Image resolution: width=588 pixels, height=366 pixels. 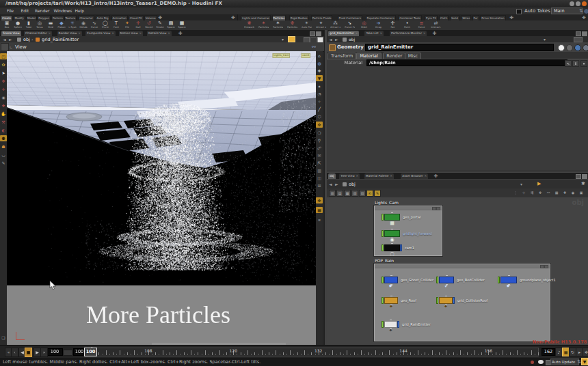 I want to click on shelf-tab-modify: Modify, so click(x=19, y=18).